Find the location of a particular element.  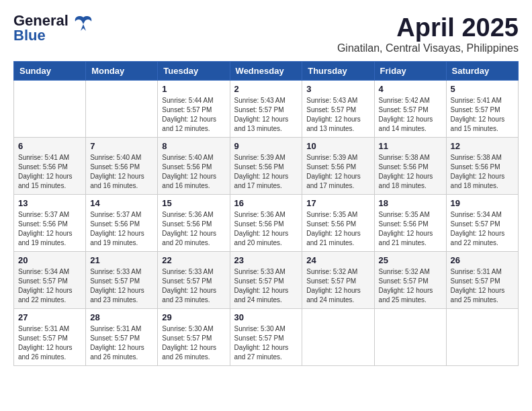

day-number: 23 is located at coordinates (266, 261).